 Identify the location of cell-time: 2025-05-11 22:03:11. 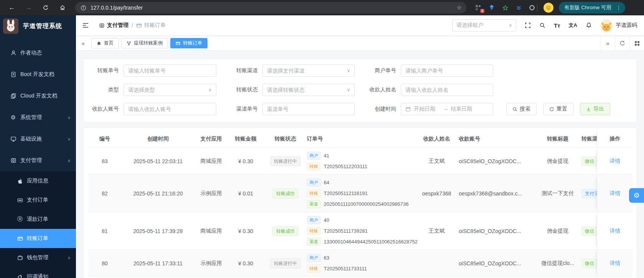
(158, 161).